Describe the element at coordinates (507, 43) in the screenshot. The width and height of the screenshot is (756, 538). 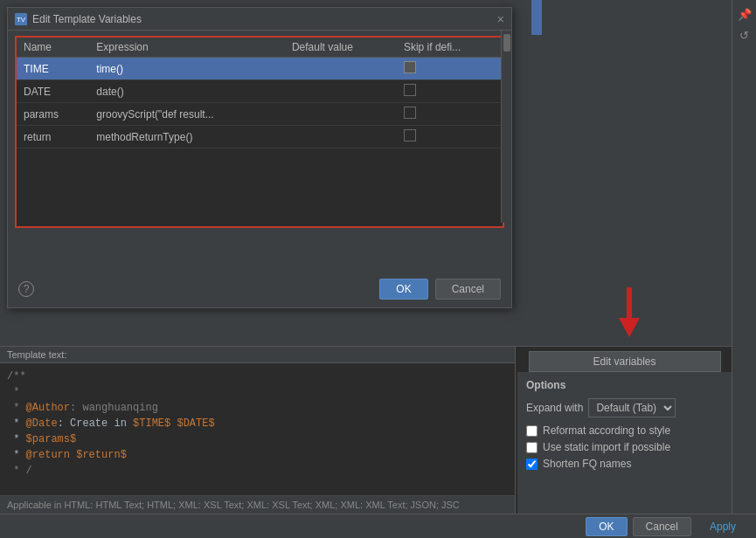
I see `dialog-scrollbar-thumb` at that location.